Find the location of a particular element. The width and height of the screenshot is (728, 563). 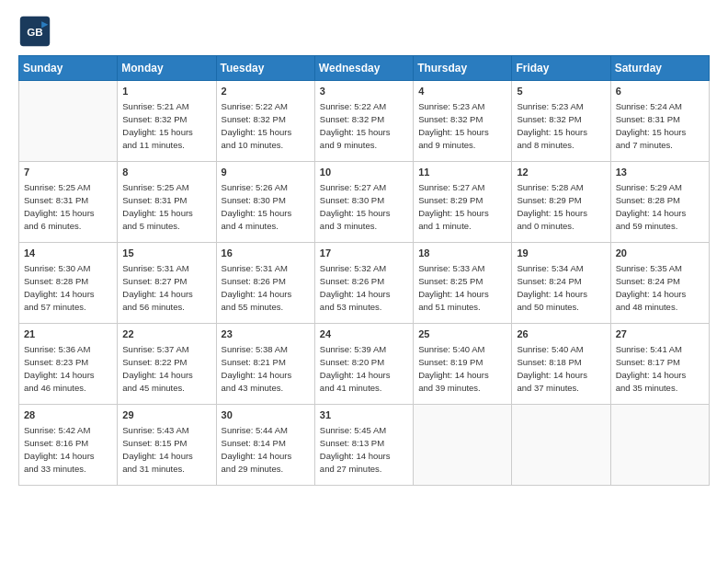

cell-content: Sunrise: 5:43 AM Sunset: 8:15 PM Dayligh… is located at coordinates (166, 449).